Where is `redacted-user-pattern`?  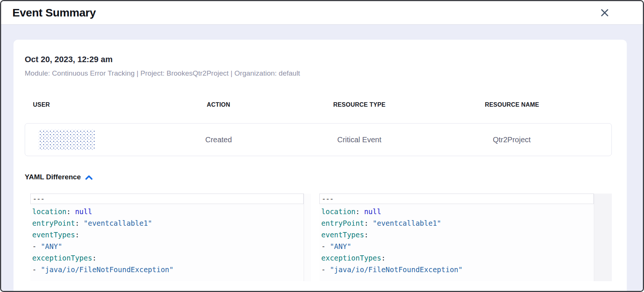
redacted-user-pattern is located at coordinates (67, 140).